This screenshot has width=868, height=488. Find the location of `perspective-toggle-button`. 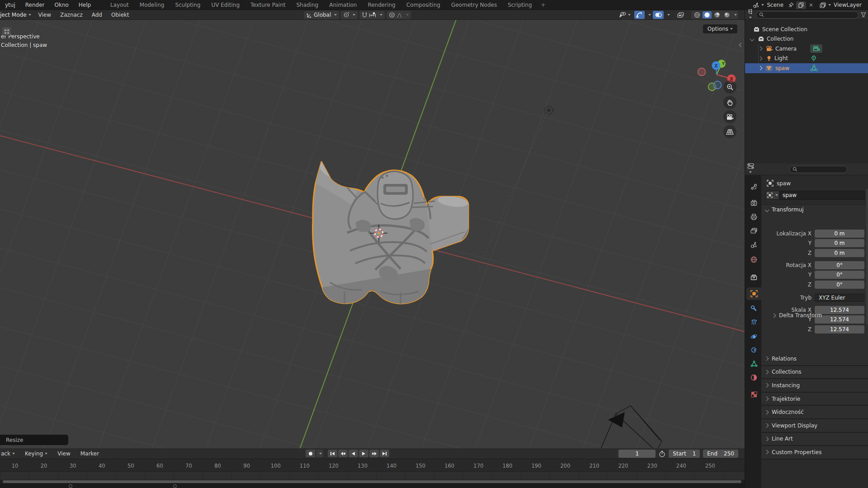

perspective-toggle-button is located at coordinates (730, 132).